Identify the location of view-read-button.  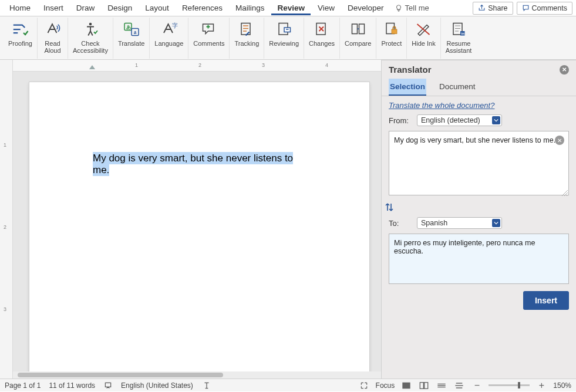
(424, 386).